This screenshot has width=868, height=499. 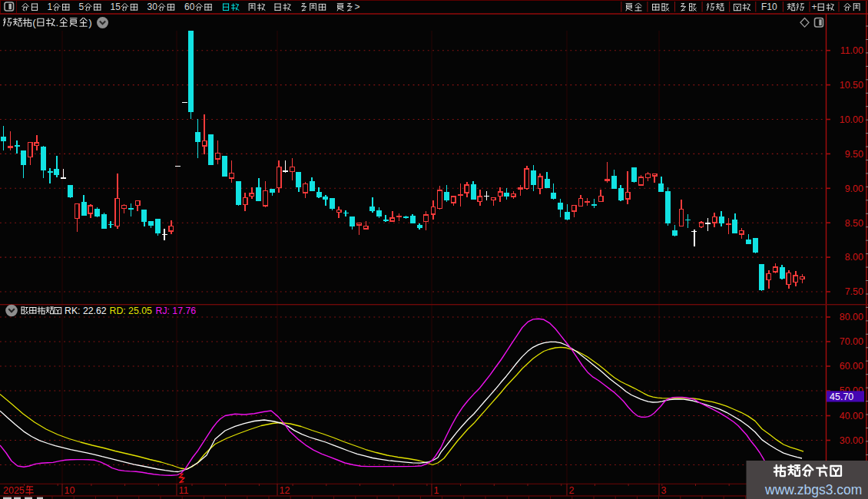 What do you see at coordinates (177, 311) in the screenshot?
I see `svg-text: RJ: 17.76` at bounding box center [177, 311].